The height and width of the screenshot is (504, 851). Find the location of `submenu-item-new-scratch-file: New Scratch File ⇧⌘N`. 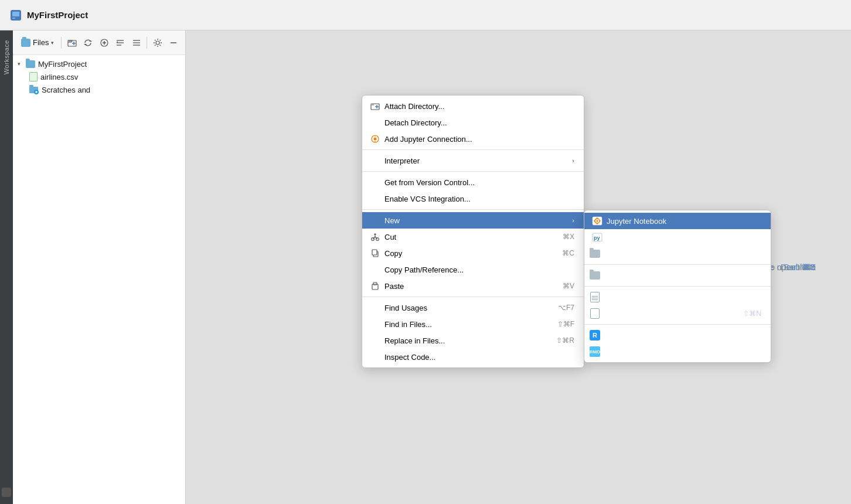

submenu-item-new-scratch-file: New Scratch File ⇧⌘N is located at coordinates (678, 314).